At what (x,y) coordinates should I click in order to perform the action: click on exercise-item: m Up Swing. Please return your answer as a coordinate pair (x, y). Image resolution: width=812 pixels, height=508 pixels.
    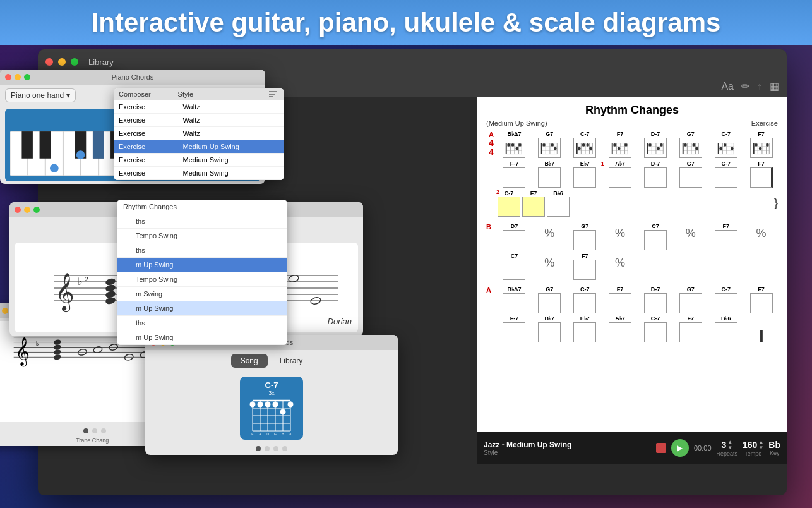
    Looking at the image, I should click on (202, 337).